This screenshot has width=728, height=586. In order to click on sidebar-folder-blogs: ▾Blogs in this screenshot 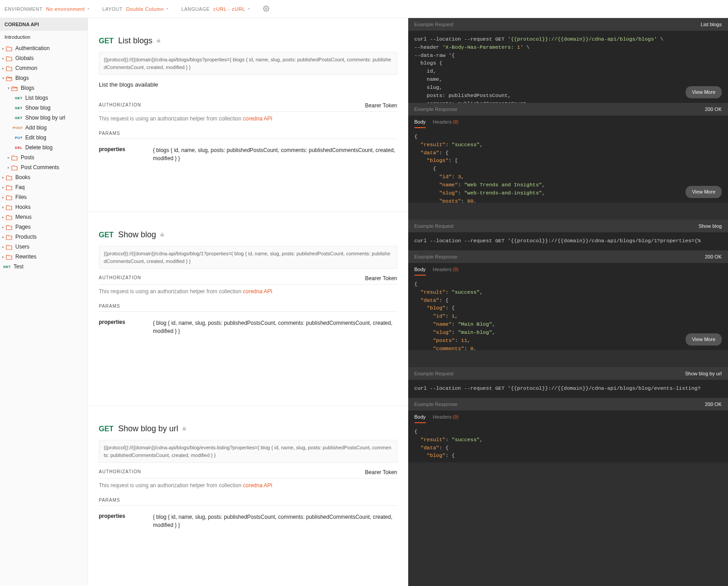, I will do `click(44, 78)`.